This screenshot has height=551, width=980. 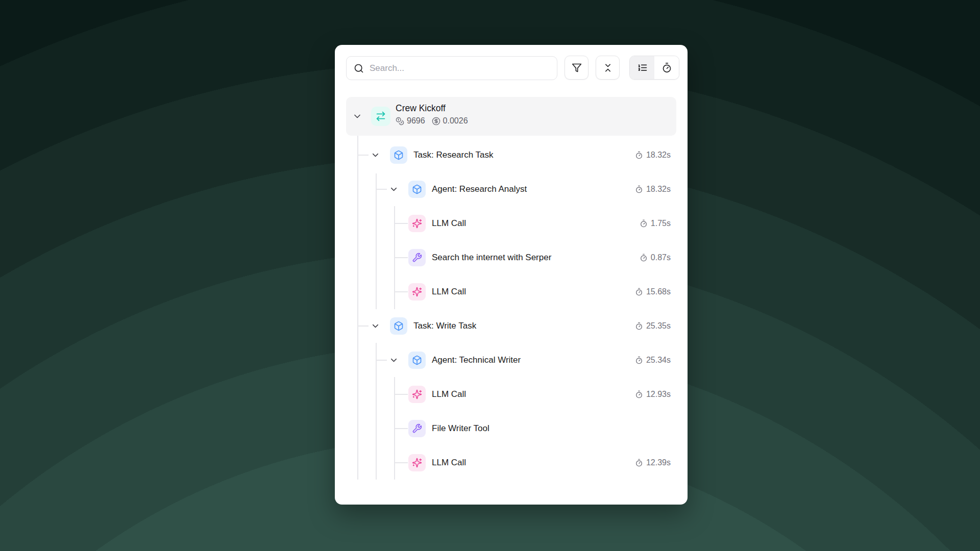 I want to click on span-row-file-writer-tool: File Writer Tool, so click(x=511, y=429).